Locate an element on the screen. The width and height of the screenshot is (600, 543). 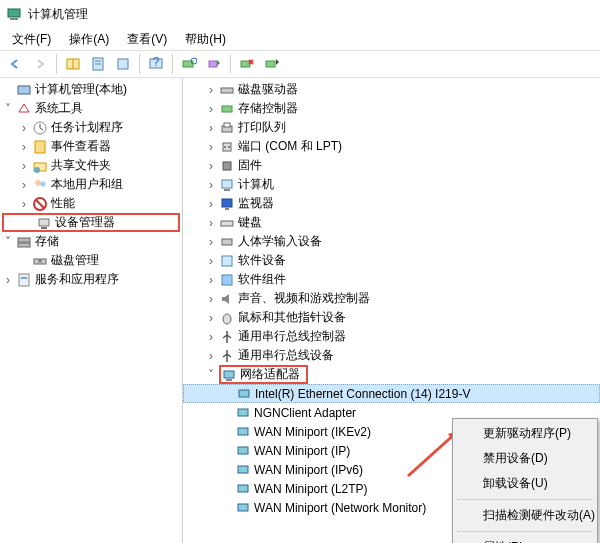
toolbar: ? is located at coordinates (300, 64).